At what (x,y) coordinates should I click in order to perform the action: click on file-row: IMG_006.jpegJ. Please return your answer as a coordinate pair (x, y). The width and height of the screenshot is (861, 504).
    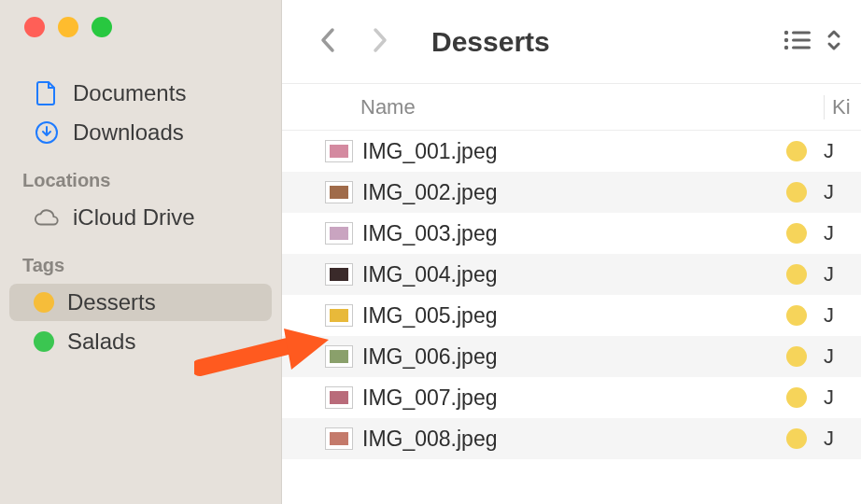
    Looking at the image, I should click on (572, 357).